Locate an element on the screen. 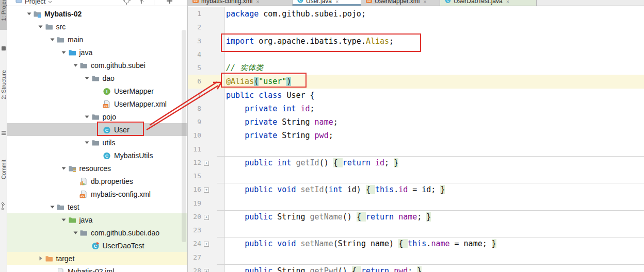  tree-item-User: CUser is located at coordinates (97, 130).